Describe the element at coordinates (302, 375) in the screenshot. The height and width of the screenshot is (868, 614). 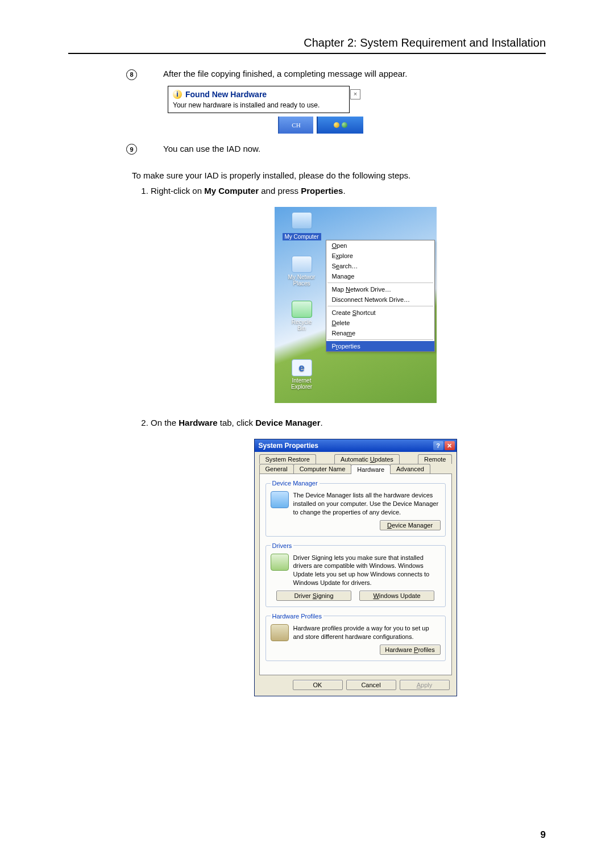
I see `desktop-icon-internet-explorer: e Internet Explorer` at that location.